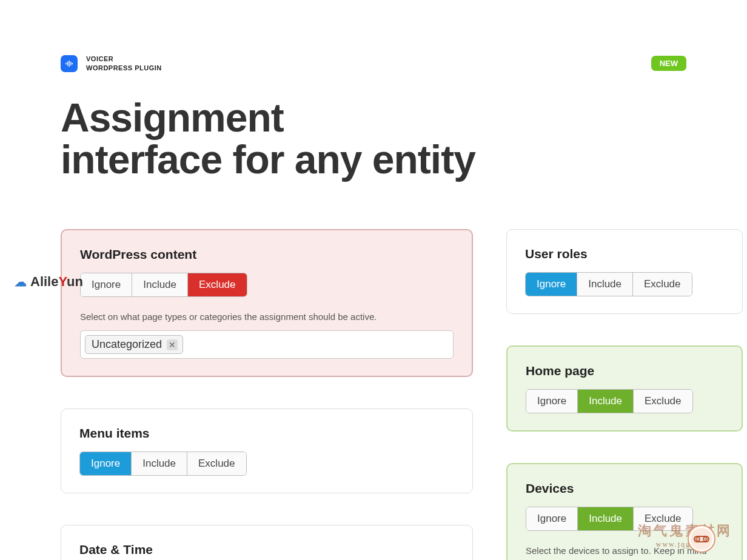  Describe the element at coordinates (625, 254) in the screenshot. I see `card-heading: User roles` at that location.